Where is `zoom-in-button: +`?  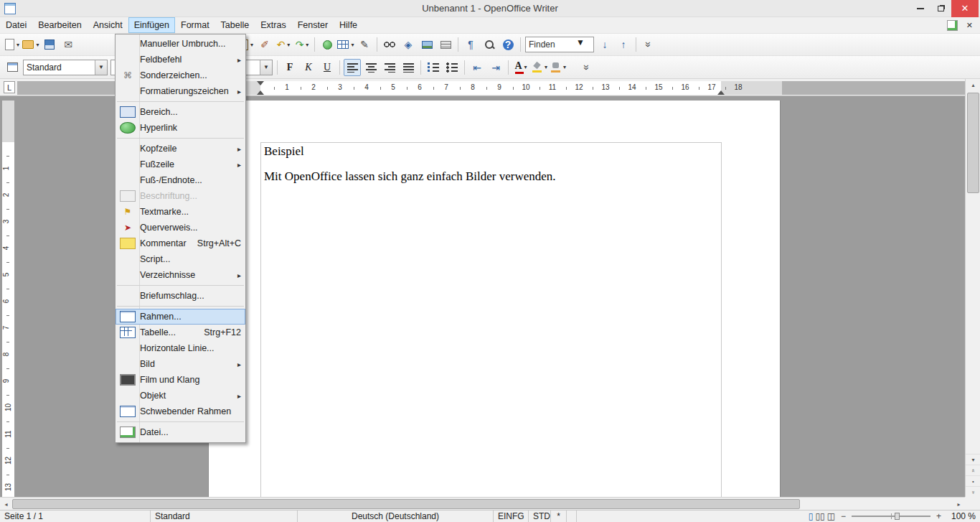
zoom-in-button: + is located at coordinates (938, 516).